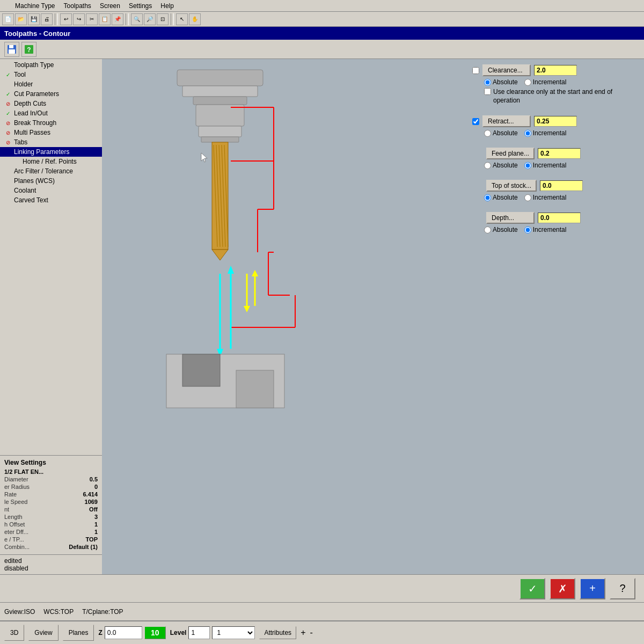  Describe the element at coordinates (559, 97) in the screenshot. I see `clearance-use-only-row: Use clearance only at the start and end …` at that location.